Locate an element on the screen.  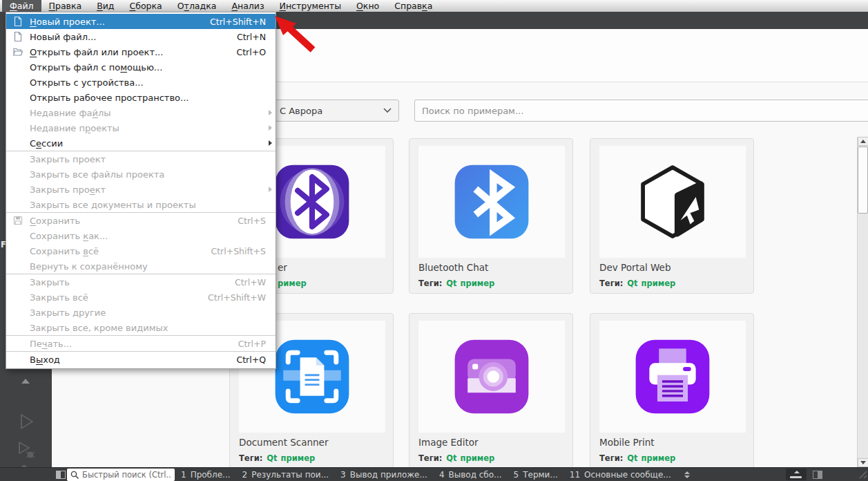
tag-fragment: ример is located at coordinates (292, 283).